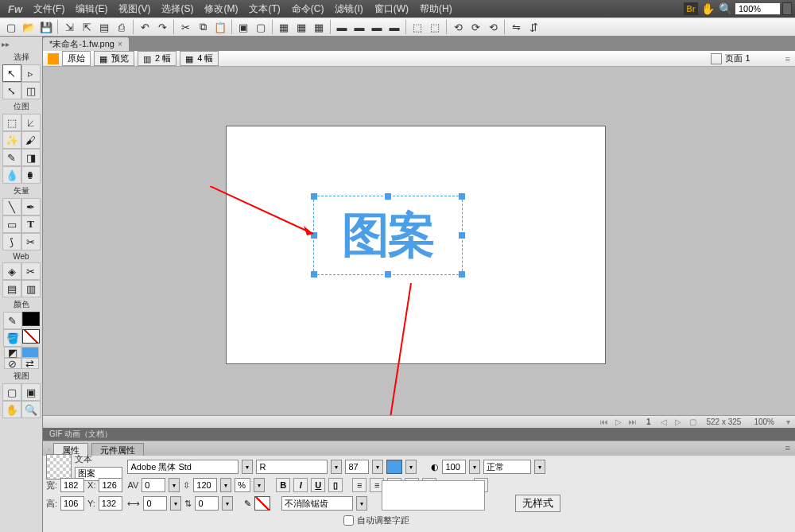 Image resolution: width=795 pixels, height=532 pixels. Describe the element at coordinates (788, 421) in the screenshot. I see `zoom-menu-icon: ▾` at that location.